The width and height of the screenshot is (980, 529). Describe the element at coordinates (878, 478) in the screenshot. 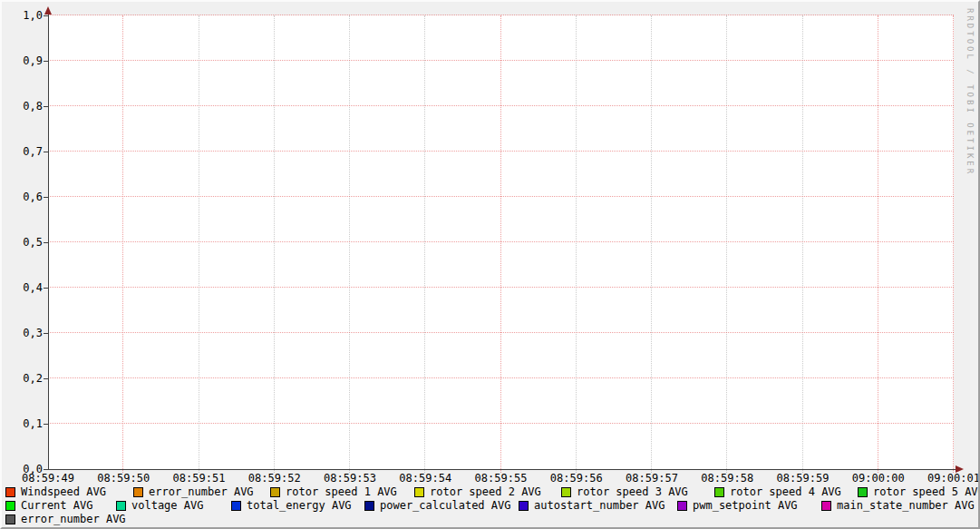

I see `x-tick-label: 09:00:00` at that location.